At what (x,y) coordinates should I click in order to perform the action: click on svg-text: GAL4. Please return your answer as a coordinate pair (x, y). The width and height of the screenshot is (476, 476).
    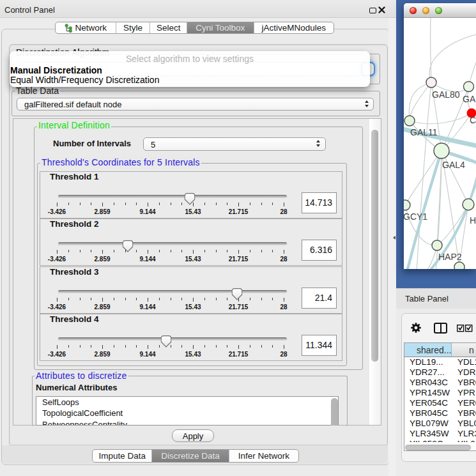
    Looking at the image, I should click on (454, 165).